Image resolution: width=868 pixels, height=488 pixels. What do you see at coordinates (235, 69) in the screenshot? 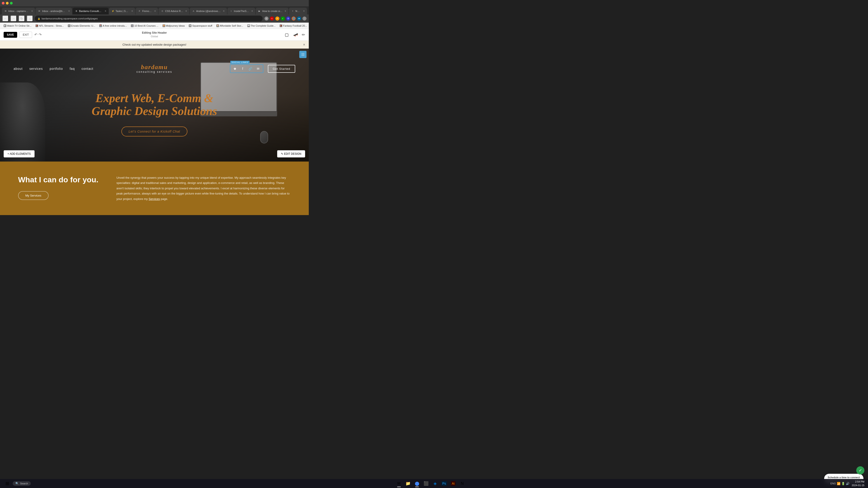
I see `instagram-icon: ♚` at bounding box center [235, 69].